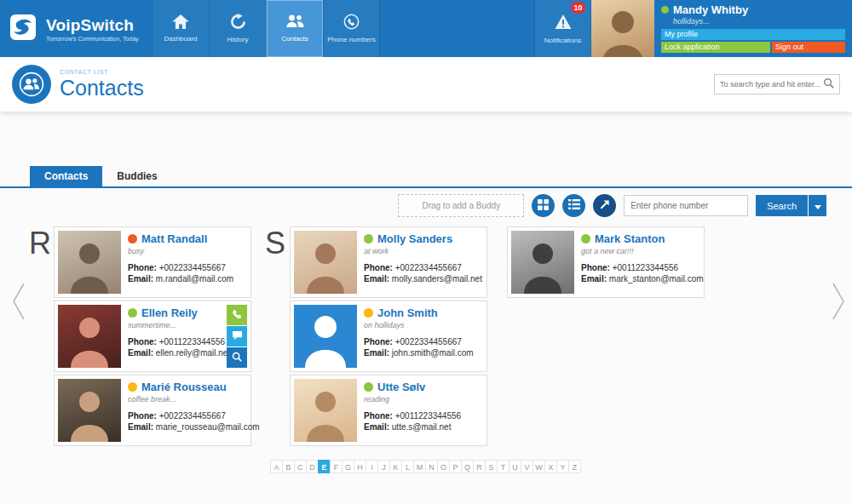 The width and height of the screenshot is (852, 504). I want to click on history-icon, so click(239, 24).